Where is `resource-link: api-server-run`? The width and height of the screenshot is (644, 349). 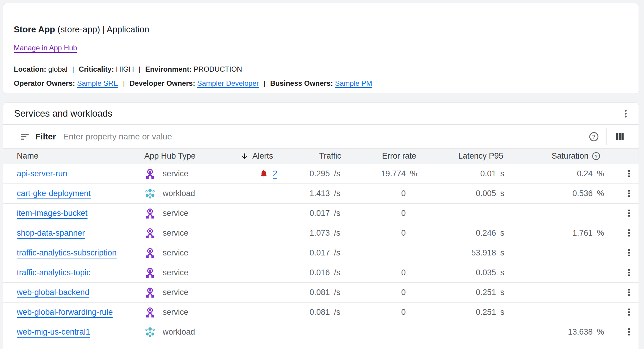
resource-link: api-server-run is located at coordinates (42, 174).